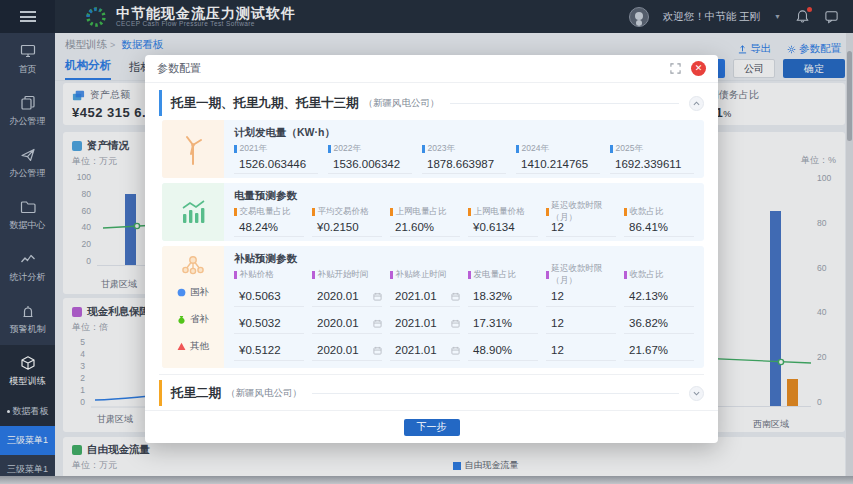 The height and width of the screenshot is (484, 853). Describe the element at coordinates (276, 164) in the screenshot. I see `gen-2021-input: 1526.063446` at that location.